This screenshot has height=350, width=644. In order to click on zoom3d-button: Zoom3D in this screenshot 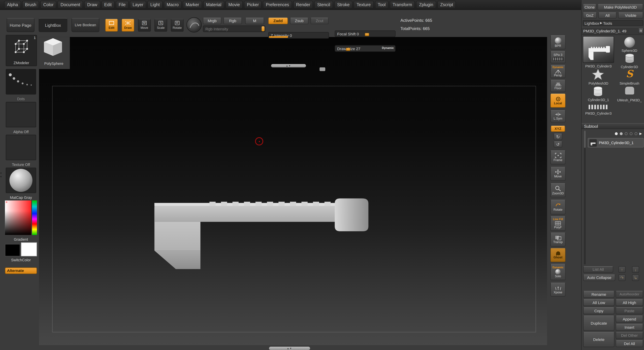, I will do `click(558, 190)`.